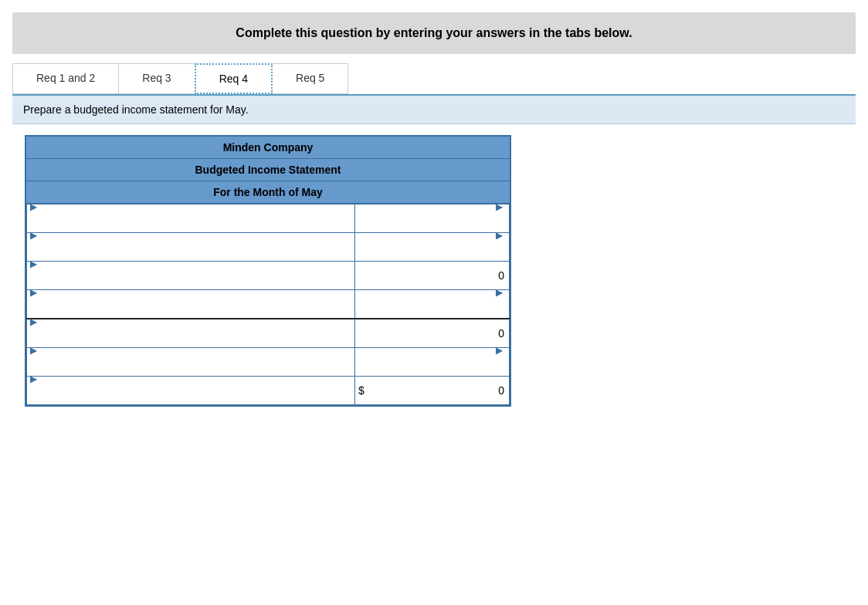 The width and height of the screenshot is (868, 605). I want to click on statement-title-header: Budgeted Income Statement, so click(268, 170).